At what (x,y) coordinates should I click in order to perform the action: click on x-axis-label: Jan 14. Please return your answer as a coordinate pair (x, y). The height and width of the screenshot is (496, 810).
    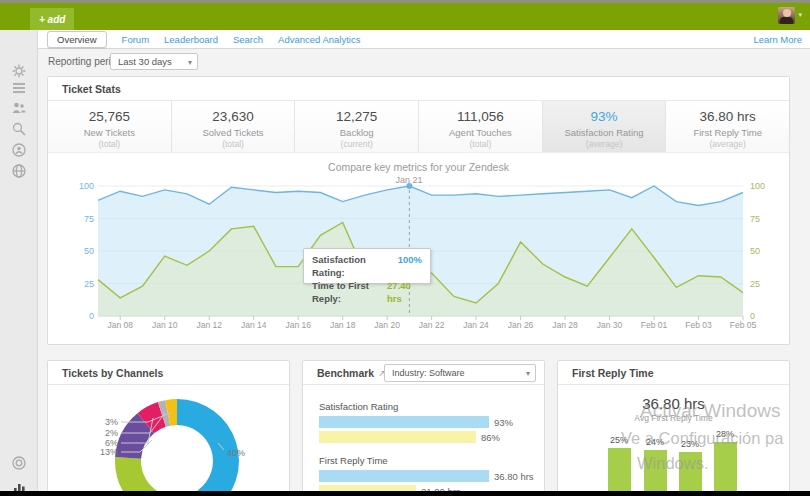
    Looking at the image, I should click on (254, 325).